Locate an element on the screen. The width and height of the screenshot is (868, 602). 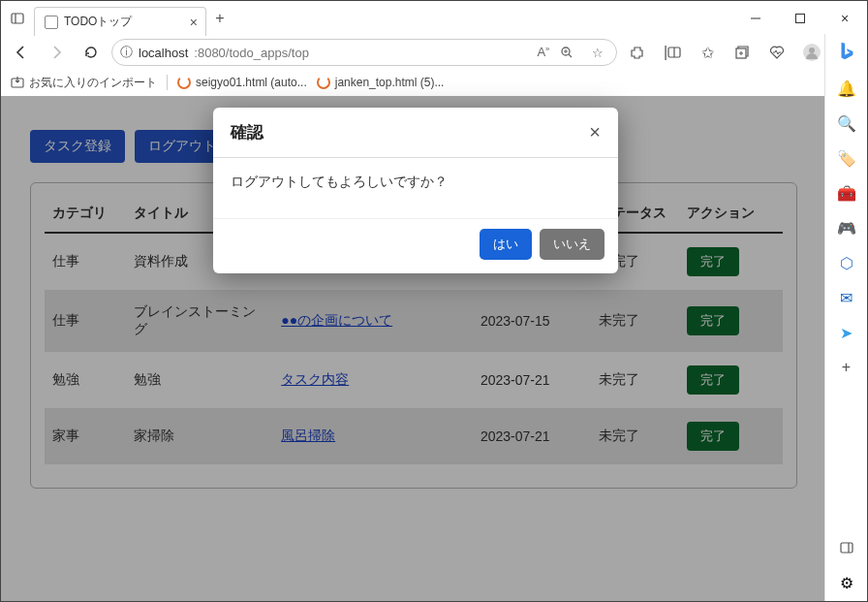
tab-actions-button is located at coordinates (17, 18).